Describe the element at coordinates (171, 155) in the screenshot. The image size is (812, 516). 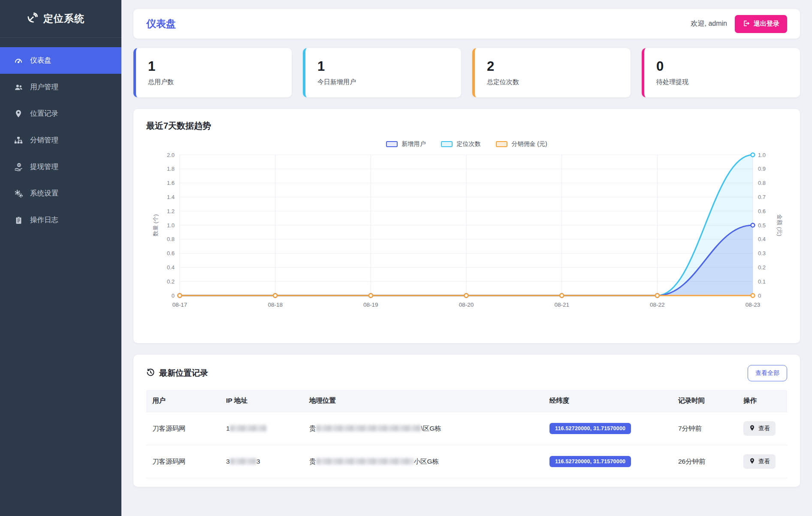
I see `svg-text: 2.0` at that location.